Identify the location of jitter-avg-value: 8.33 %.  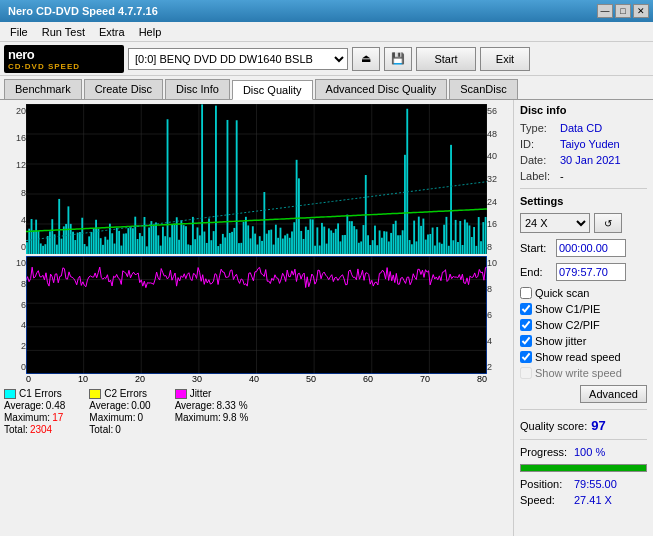
(232, 406).